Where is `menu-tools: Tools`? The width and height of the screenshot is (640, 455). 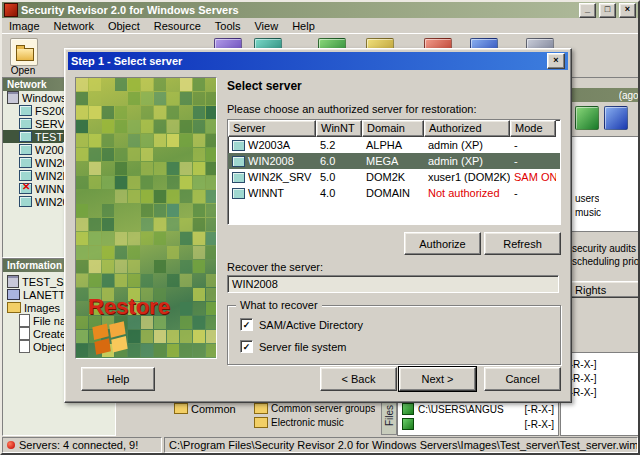 menu-tools: Tools is located at coordinates (228, 26).